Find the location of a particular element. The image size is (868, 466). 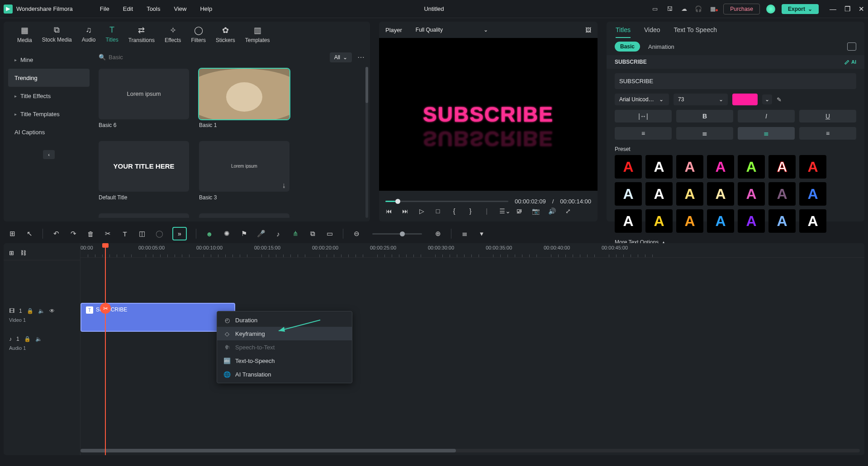

smiley-icon: ☻ is located at coordinates (209, 234).